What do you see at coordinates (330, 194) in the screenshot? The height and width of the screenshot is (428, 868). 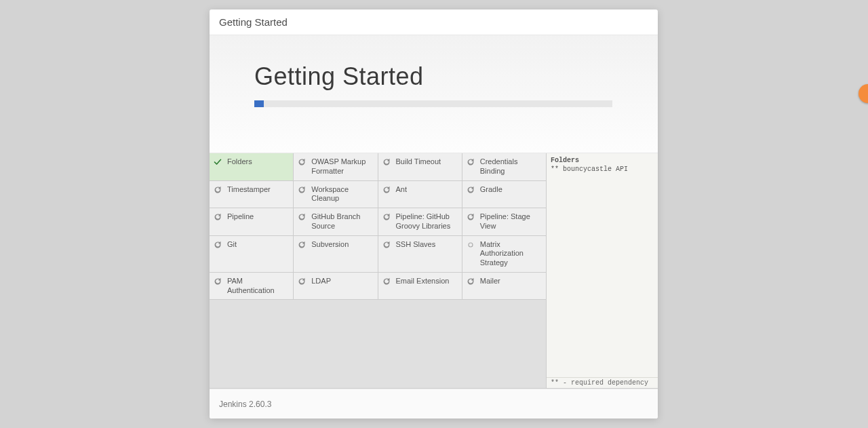 I see `plugin-name: Workspace Cleanup` at bounding box center [330, 194].